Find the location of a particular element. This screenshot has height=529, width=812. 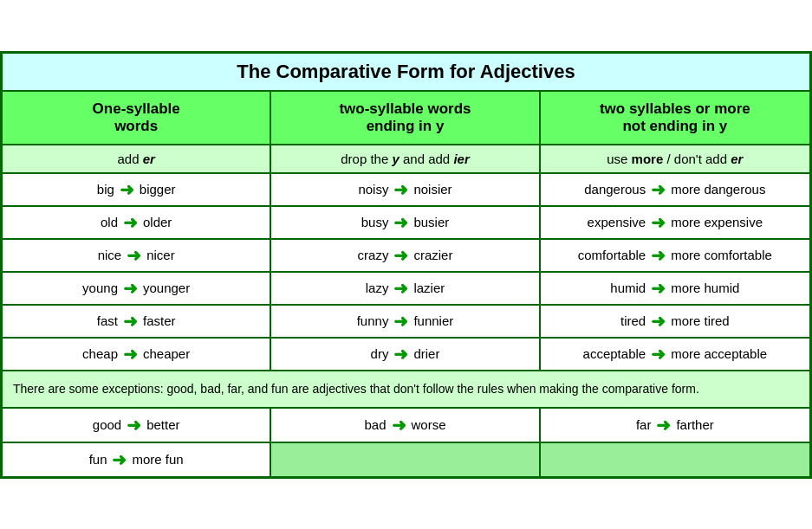

word-better: better is located at coordinates (163, 424).